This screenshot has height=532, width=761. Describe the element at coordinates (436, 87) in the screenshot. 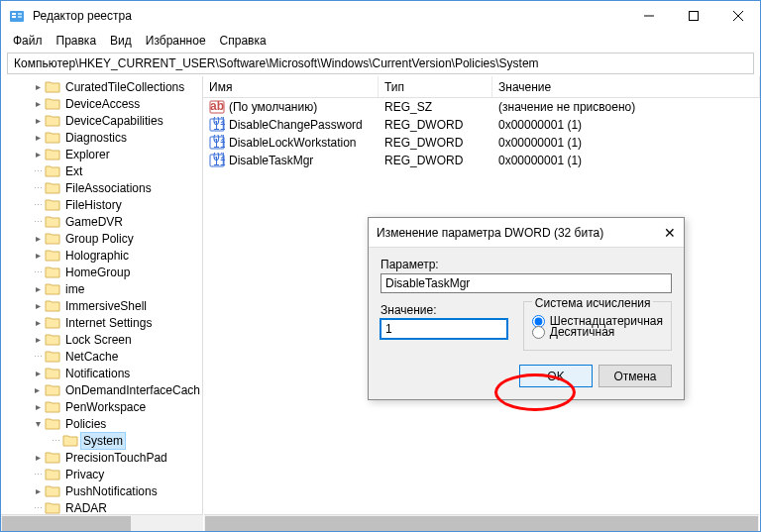

I see `col-type: Тип` at that location.